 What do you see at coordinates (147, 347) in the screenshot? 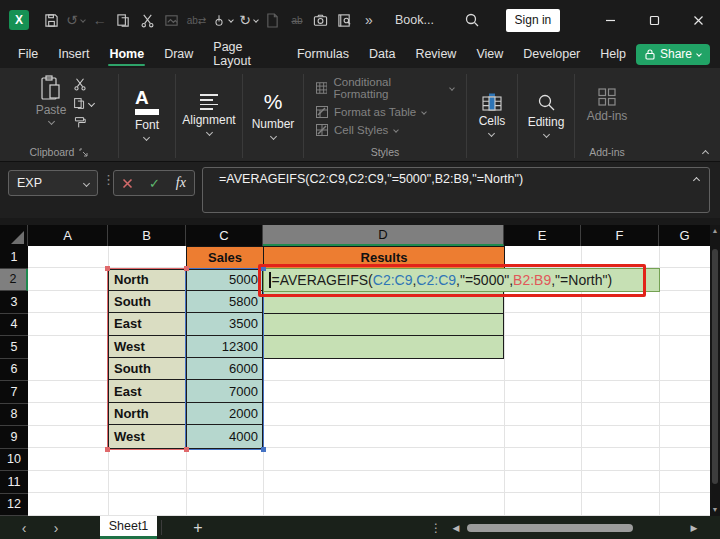
I see `cell-b5: West` at bounding box center [147, 347].